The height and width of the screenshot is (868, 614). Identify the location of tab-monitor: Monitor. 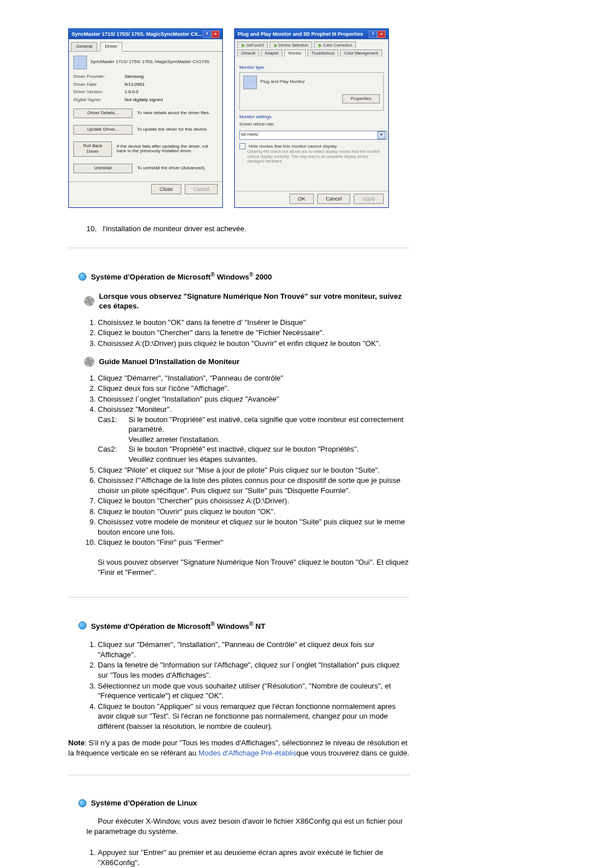
(294, 53).